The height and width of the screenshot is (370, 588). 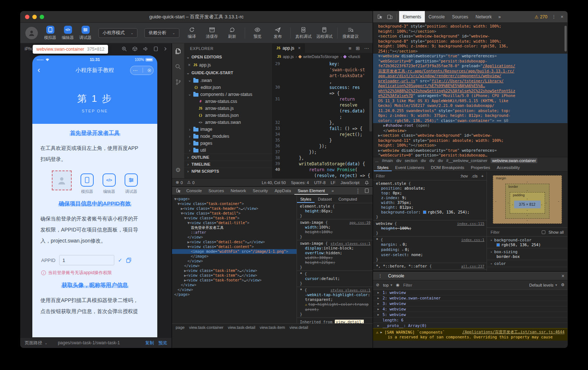 I want to click on explorer-item: ⌄.swan, so click(x=228, y=80).